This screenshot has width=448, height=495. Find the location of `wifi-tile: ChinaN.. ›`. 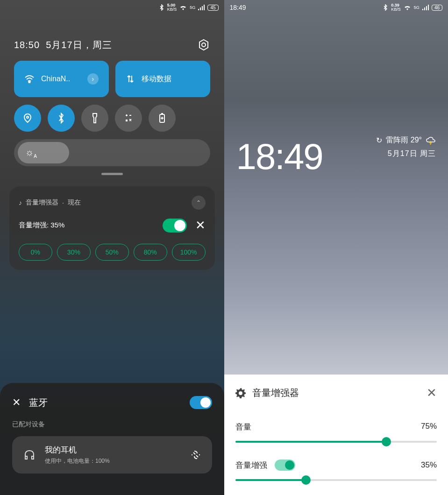

wifi-tile: ChinaN.. › is located at coordinates (62, 79).